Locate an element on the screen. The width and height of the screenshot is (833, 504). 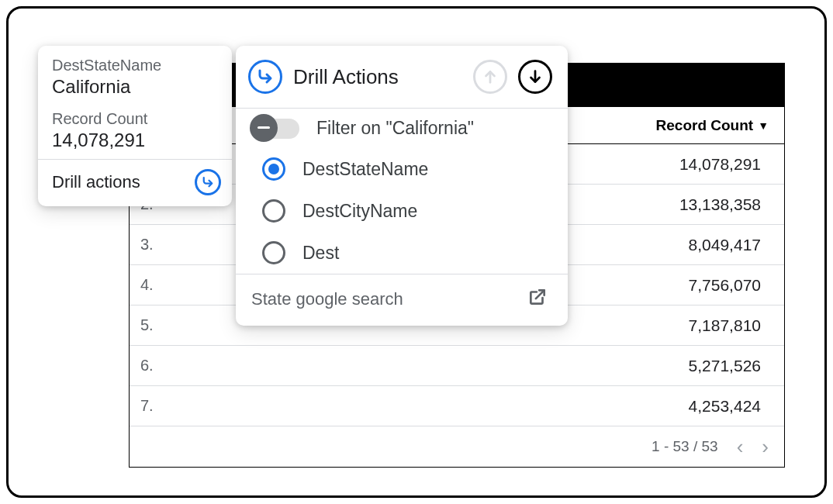
page-prev-button: ‹ is located at coordinates (740, 447).